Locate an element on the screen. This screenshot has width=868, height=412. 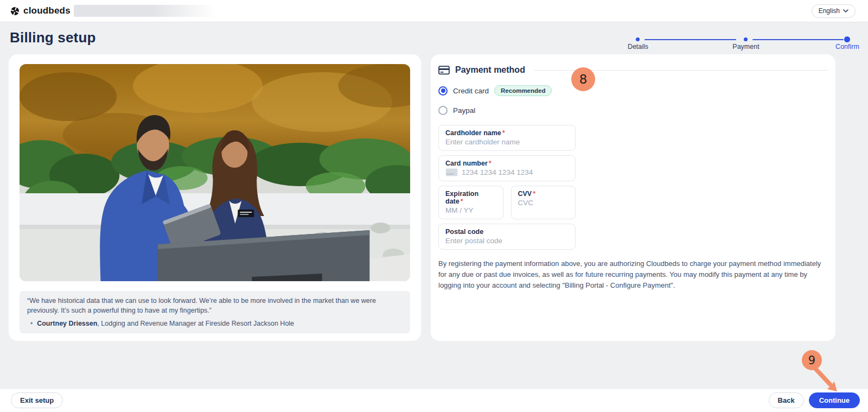
radio-option-credit-card: Credit card Recommended is located at coordinates (633, 91).